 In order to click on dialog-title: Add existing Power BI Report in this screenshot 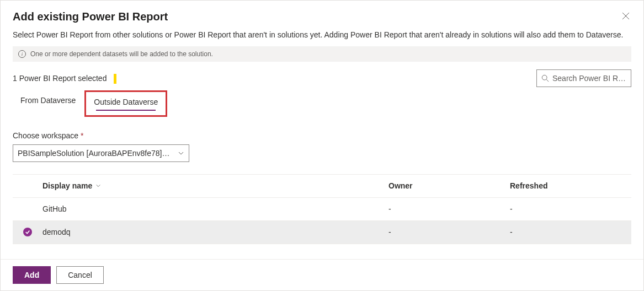, I will do `click(322, 17)`.